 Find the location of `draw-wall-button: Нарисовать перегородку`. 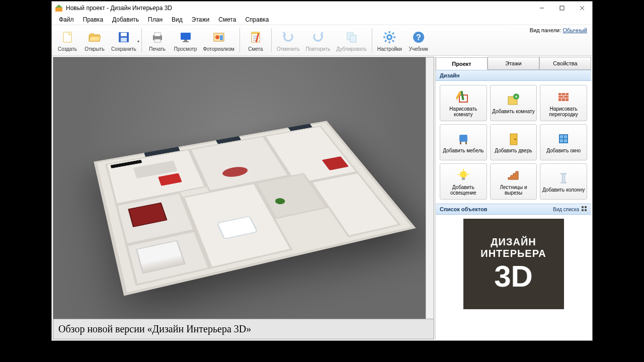

draw-wall-button: Нарисовать перегородку is located at coordinates (564, 103).